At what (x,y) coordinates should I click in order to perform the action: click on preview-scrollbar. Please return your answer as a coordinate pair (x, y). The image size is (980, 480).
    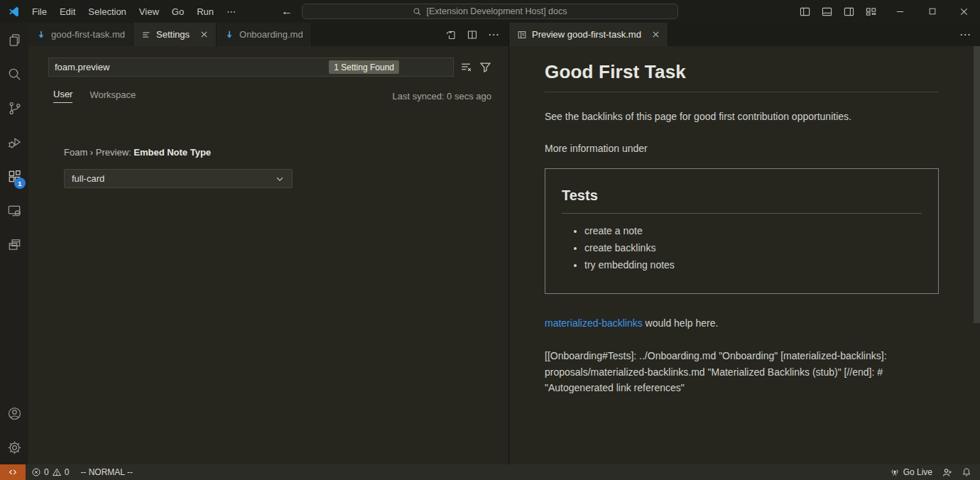
    Looking at the image, I should click on (977, 185).